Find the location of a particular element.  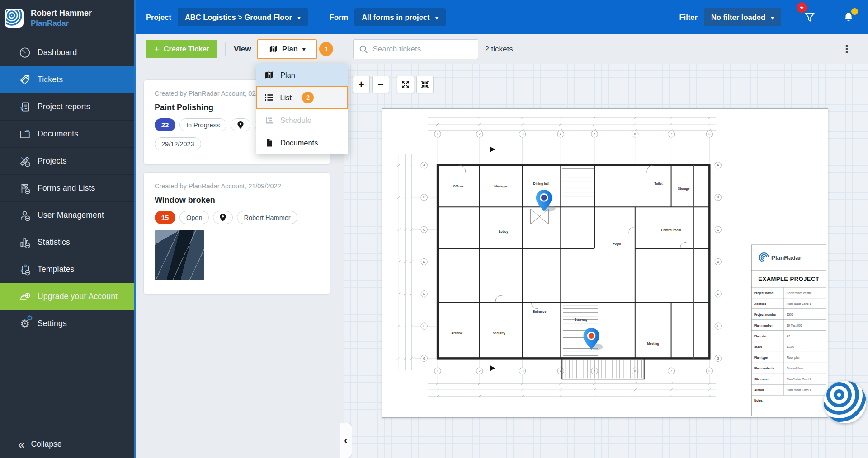

create-ticket-button: Create Ticket is located at coordinates (182, 49).